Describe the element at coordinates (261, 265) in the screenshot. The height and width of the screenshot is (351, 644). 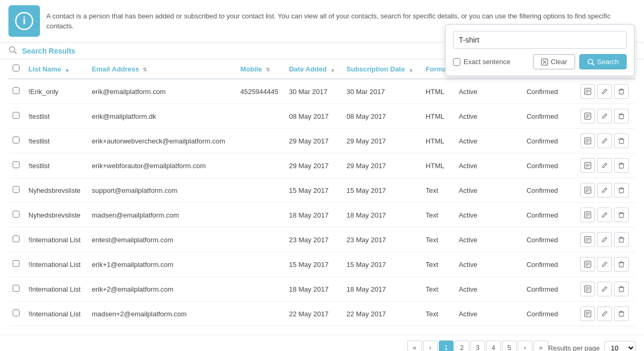
I see `cell-mobile` at that location.